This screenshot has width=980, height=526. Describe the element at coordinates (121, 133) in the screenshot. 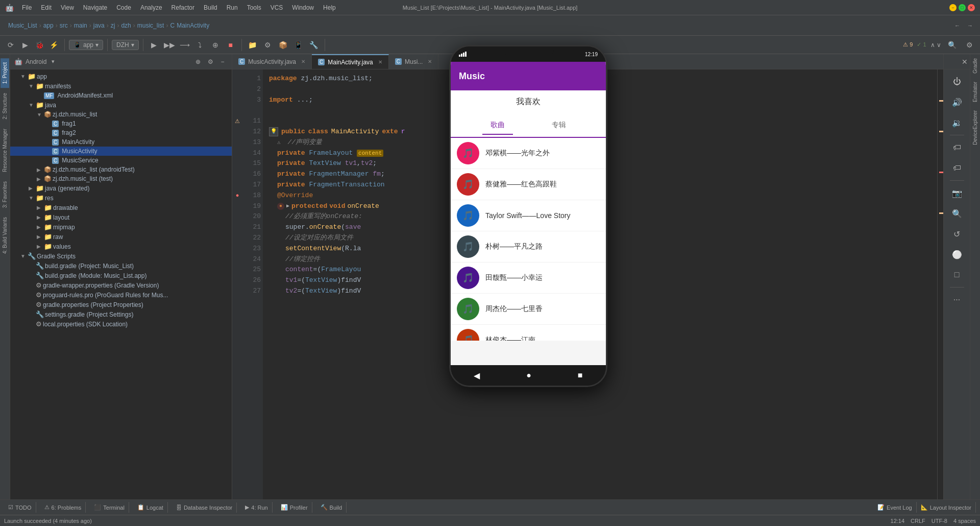

I see `tree-item-frag2: C frag2` at that location.